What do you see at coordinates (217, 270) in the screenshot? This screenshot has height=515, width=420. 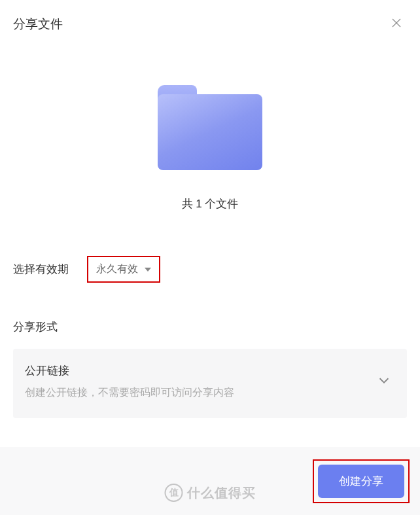 I see `expiry-row: 选择有效期 永久有效` at bounding box center [217, 270].